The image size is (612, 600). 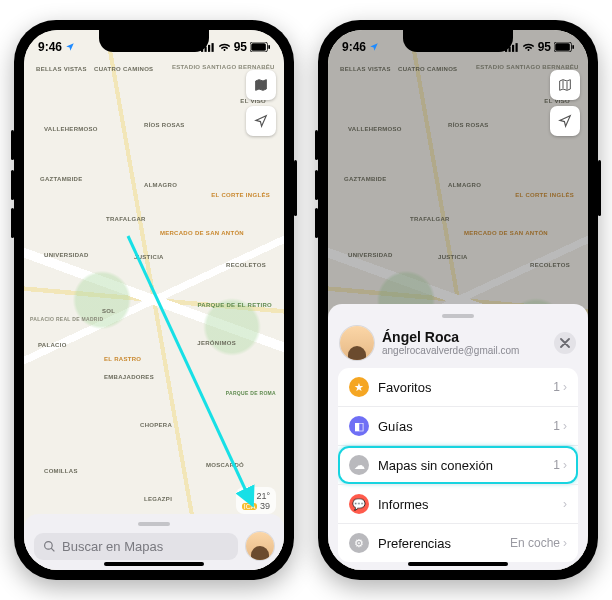 What do you see at coordinates (440, 544) in the screenshot?
I see `menu-label: Preferencias` at bounding box center [440, 544].